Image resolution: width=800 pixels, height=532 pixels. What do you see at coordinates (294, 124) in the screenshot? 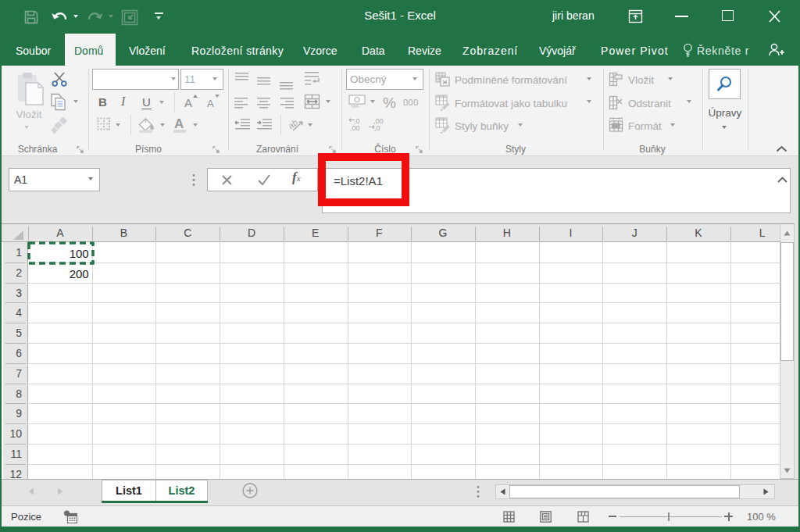
I see `svg-text: ab` at bounding box center [294, 124].